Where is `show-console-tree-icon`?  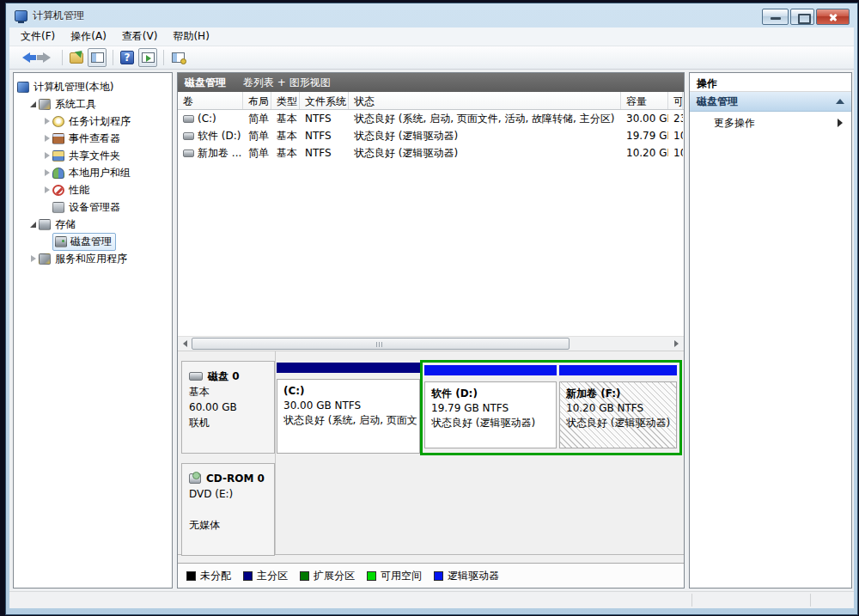 show-console-tree-icon is located at coordinates (97, 58).